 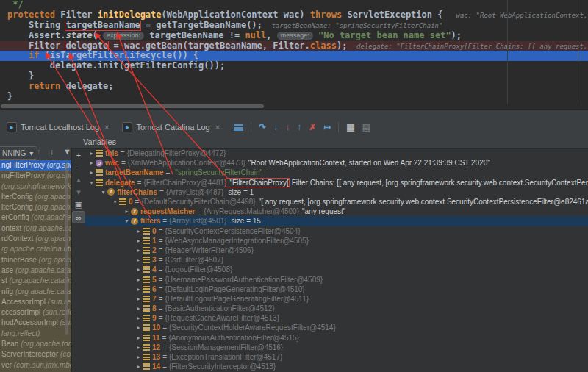 What do you see at coordinates (35, 281) in the screenshot?
I see `frame-row: st (org.apache.catalina.co` at bounding box center [35, 281].